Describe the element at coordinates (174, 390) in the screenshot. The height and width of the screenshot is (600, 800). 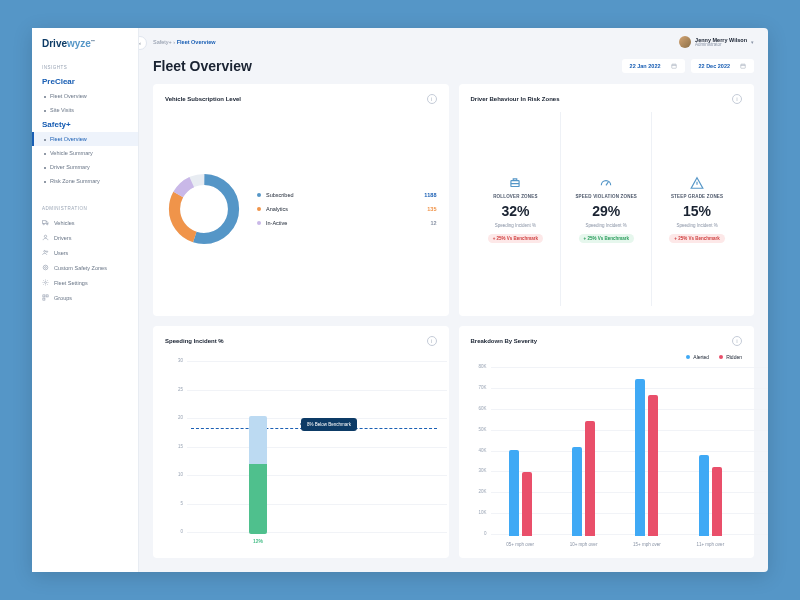
I see `y-tick: 25` at that location.